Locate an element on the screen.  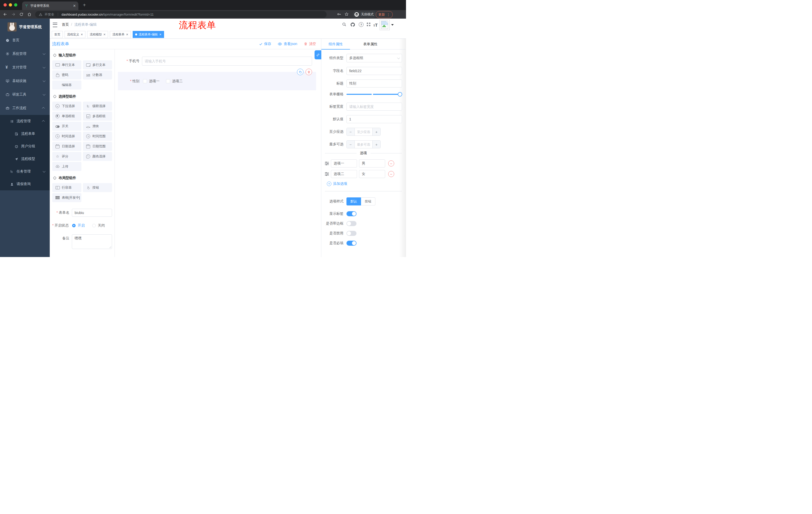
palette-item-time-range: 时间范围 is located at coordinates (97, 136).